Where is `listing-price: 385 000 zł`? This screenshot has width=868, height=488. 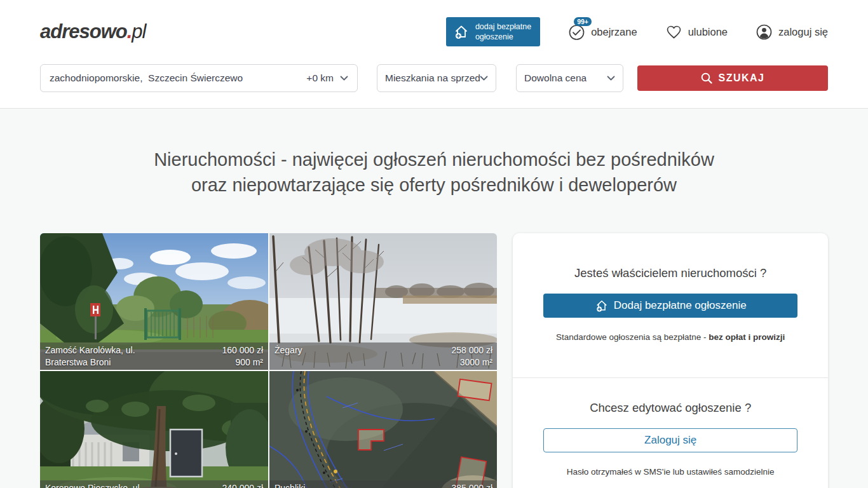
listing-price: 385 000 zł is located at coordinates (471, 485).